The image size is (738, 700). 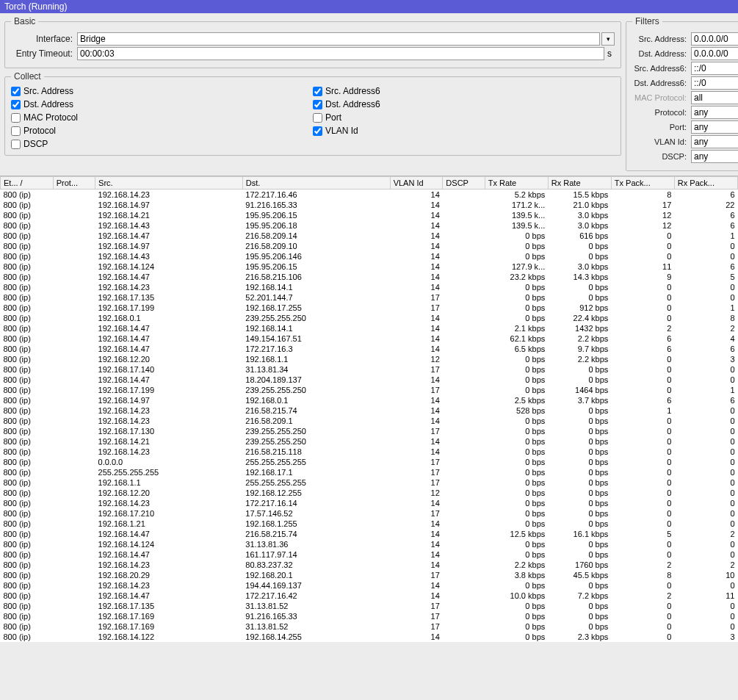 I want to click on interface-input, so click(x=339, y=39).